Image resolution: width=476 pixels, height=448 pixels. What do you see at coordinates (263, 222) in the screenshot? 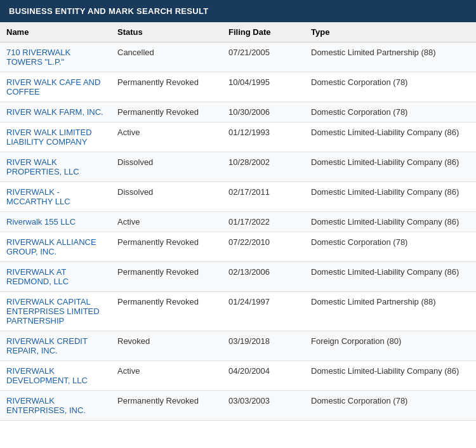
I see `cell-filing-date: 01/17/2022` at bounding box center [263, 222].